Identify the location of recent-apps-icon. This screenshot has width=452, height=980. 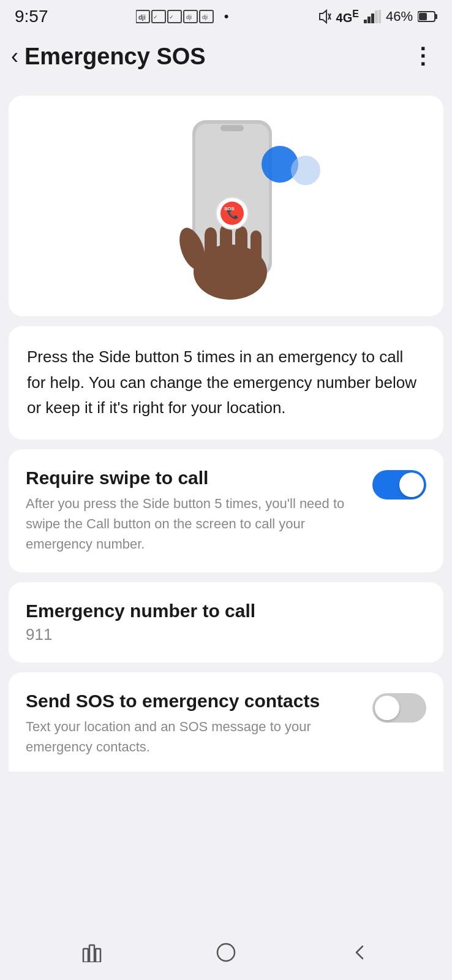
(92, 952).